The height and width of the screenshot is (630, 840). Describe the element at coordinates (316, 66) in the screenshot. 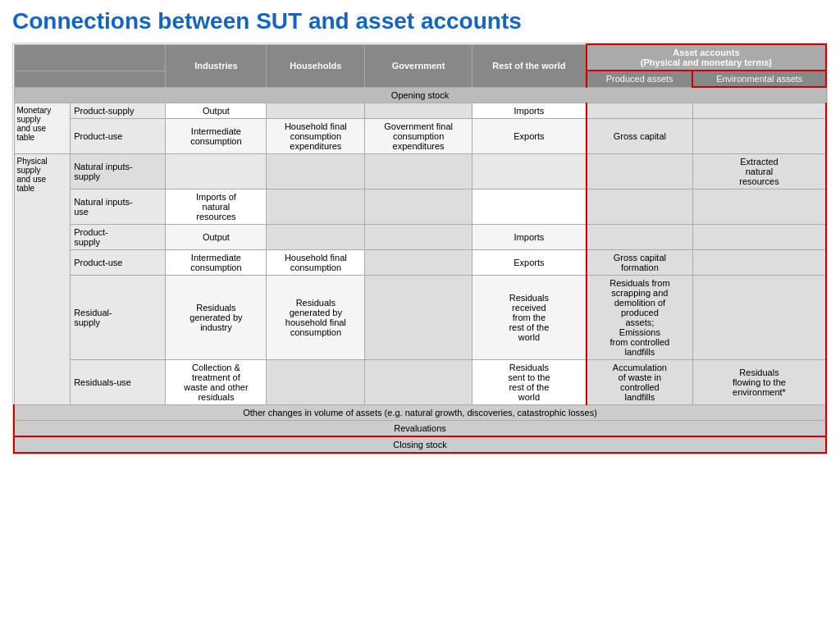

I see `col-households-header: Households` at that location.